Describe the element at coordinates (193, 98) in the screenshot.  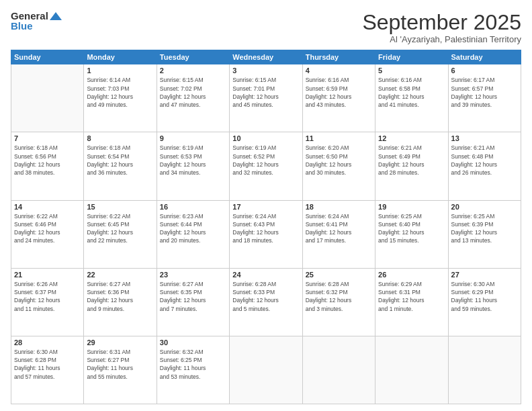
I see `calendar-cell: 2Sunrise: 6:15 AM Sunset: 7:02 PM Daylig…` at that location.